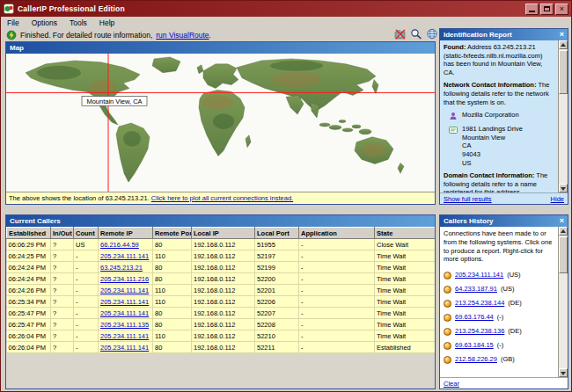 The height and width of the screenshot is (392, 572). What do you see at coordinates (416, 33) in the screenshot?
I see `zoom-icon` at bounding box center [416, 33].